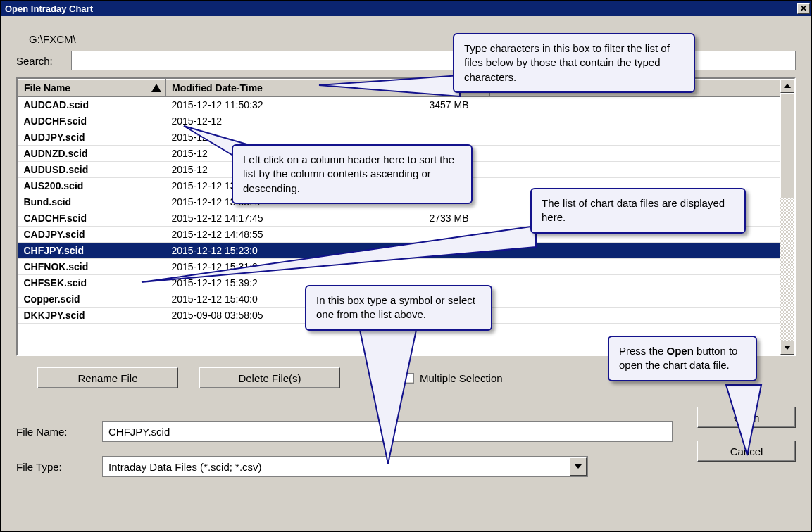 The height and width of the screenshot is (532, 812). What do you see at coordinates (567, 63) in the screenshot?
I see `callout-search-text: Type characters in this box to filter th…` at bounding box center [567, 63].